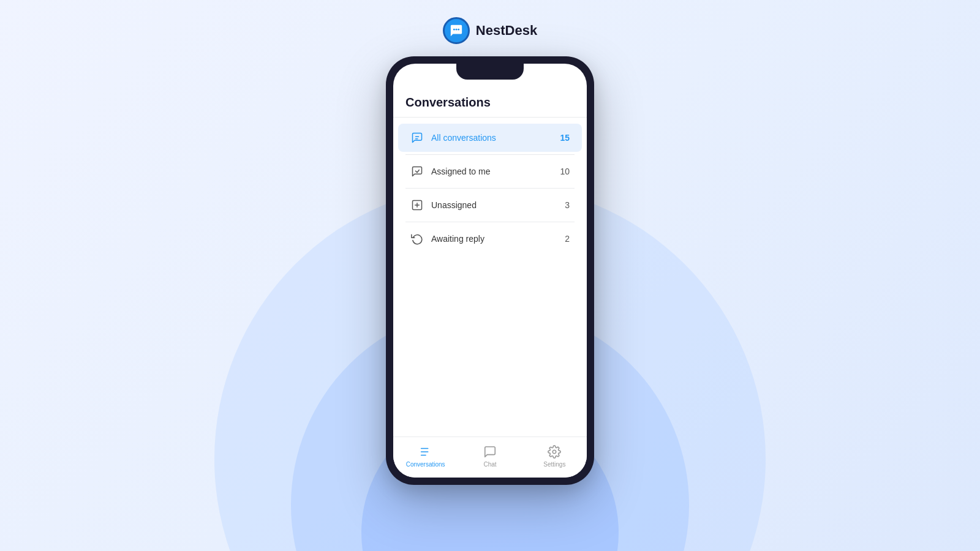  What do you see at coordinates (567, 239) in the screenshot?
I see `awaiting-reply-count: 2` at bounding box center [567, 239].